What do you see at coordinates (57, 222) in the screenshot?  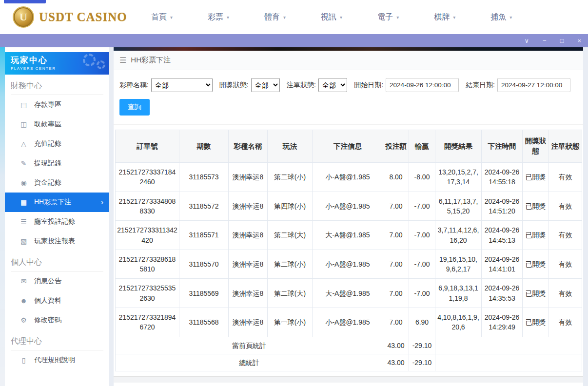 I see `sidebar-item-room-bet-record: ☰廳室投註記錄` at bounding box center [57, 222].